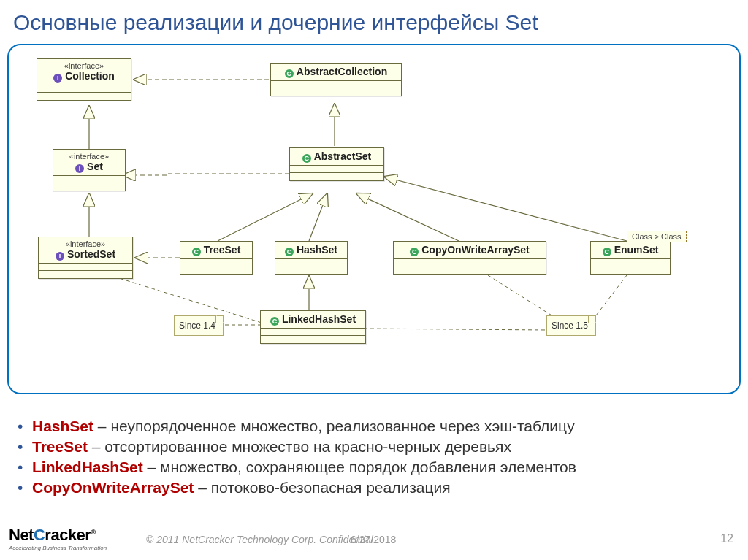 The width and height of the screenshot is (748, 560). I want to click on footer: NetCracker® Accelerating Business Transf…, so click(374, 536).